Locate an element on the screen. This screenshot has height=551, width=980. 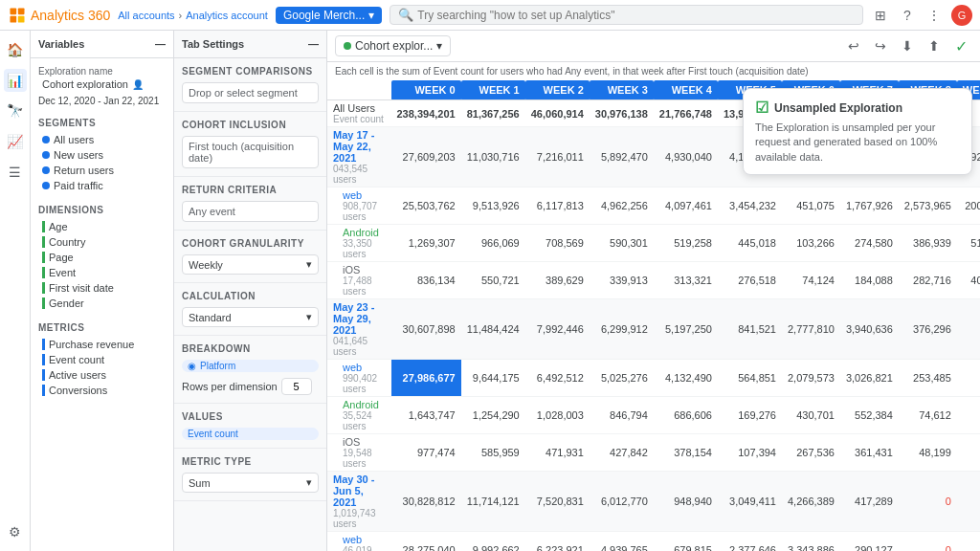
metric-active-users: Active users is located at coordinates (101, 375).